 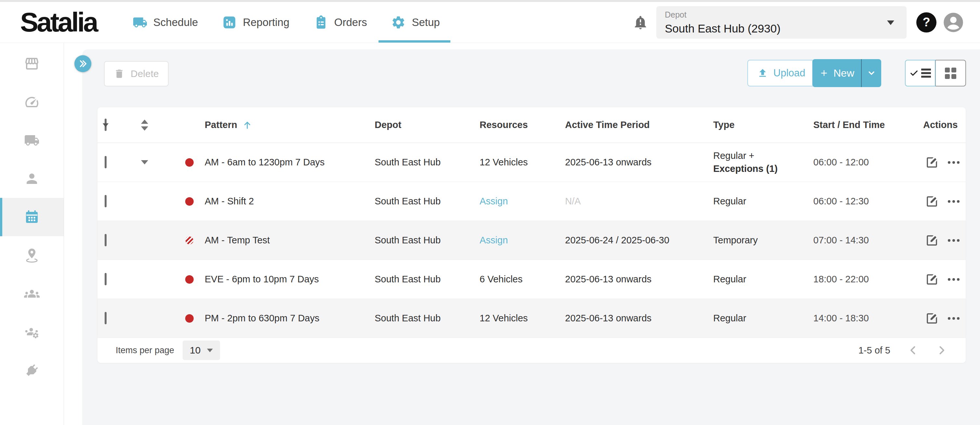 What do you see at coordinates (932, 240) in the screenshot?
I see `edit-icon` at bounding box center [932, 240].